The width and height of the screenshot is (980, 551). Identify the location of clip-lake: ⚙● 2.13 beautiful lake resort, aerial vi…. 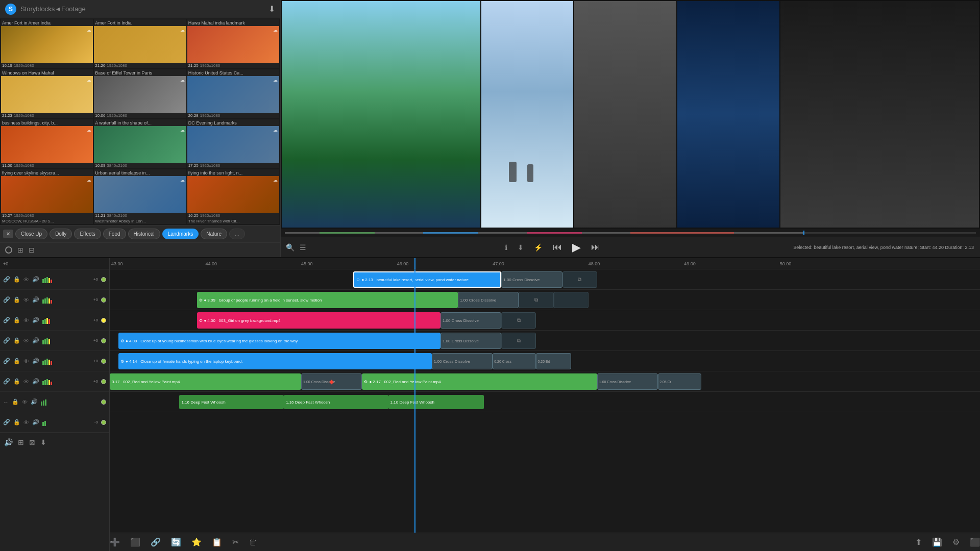
(427, 280).